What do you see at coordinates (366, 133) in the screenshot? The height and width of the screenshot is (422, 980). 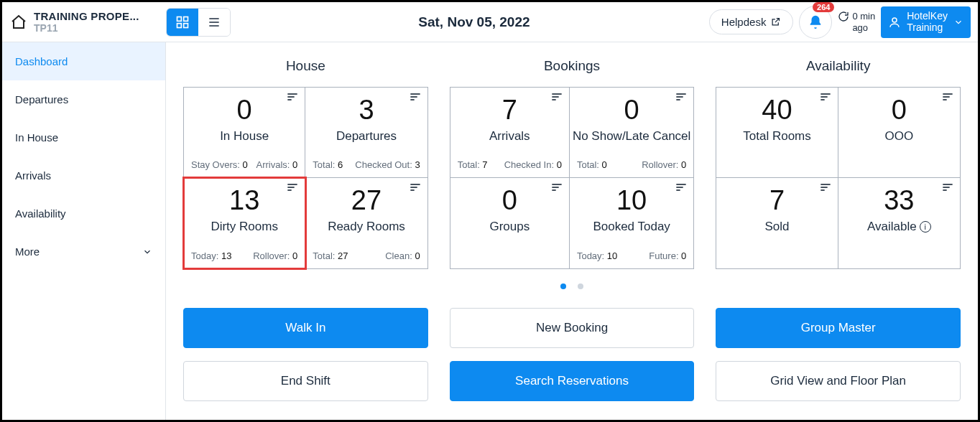 I see `card-departures: 3DeparturesTotal: 6Checked Out: 3` at bounding box center [366, 133].